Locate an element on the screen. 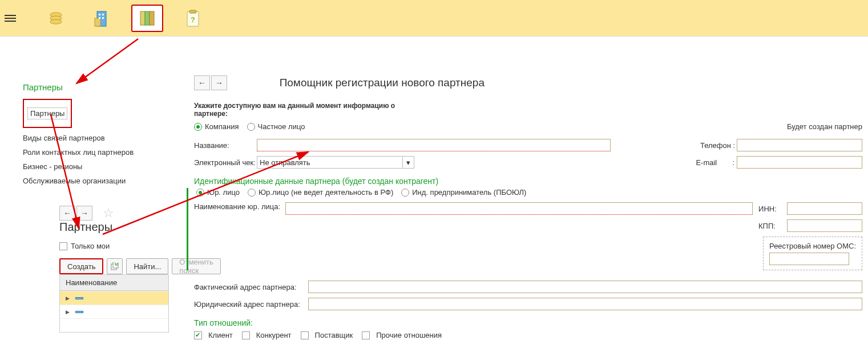 This screenshot has height=352, width=868. phone-label: Телефон : is located at coordinates (718, 145).